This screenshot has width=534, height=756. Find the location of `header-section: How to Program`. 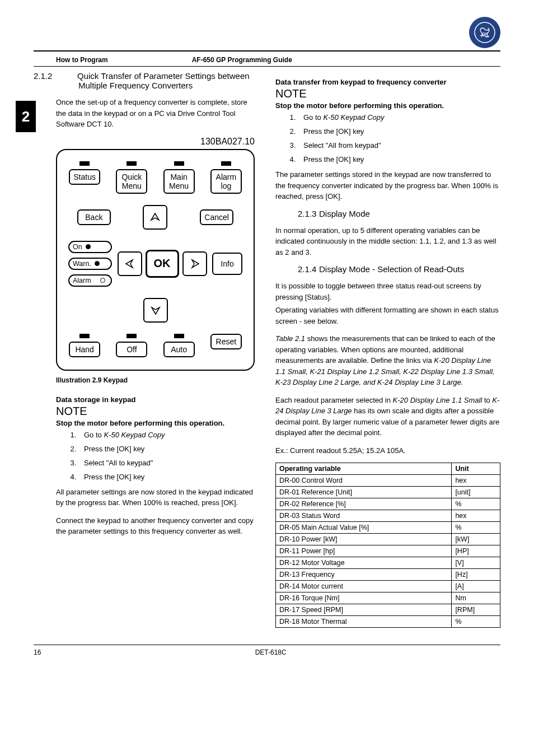

header-section: How to Program is located at coordinates (82, 60).